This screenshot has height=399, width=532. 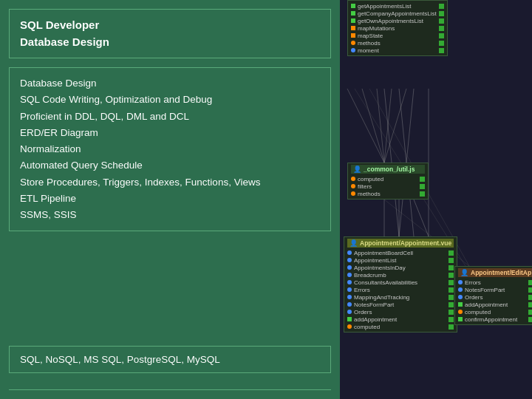 I want to click on node-edit-item-6: confirmAppointment, so click(x=495, y=319).